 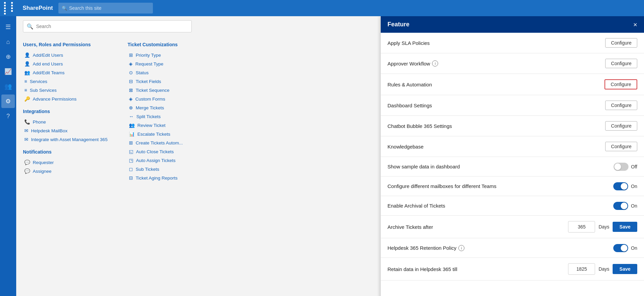 I want to click on menu-create-tickets-auto: ⊞ Create Tickets Autom..., so click(x=165, y=143).